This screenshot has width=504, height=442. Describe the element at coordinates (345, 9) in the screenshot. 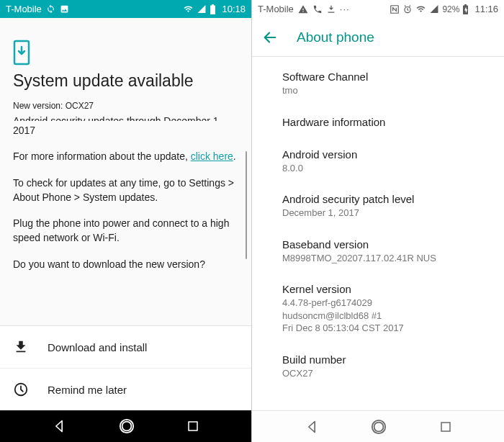

I see `more-dots: ···` at that location.